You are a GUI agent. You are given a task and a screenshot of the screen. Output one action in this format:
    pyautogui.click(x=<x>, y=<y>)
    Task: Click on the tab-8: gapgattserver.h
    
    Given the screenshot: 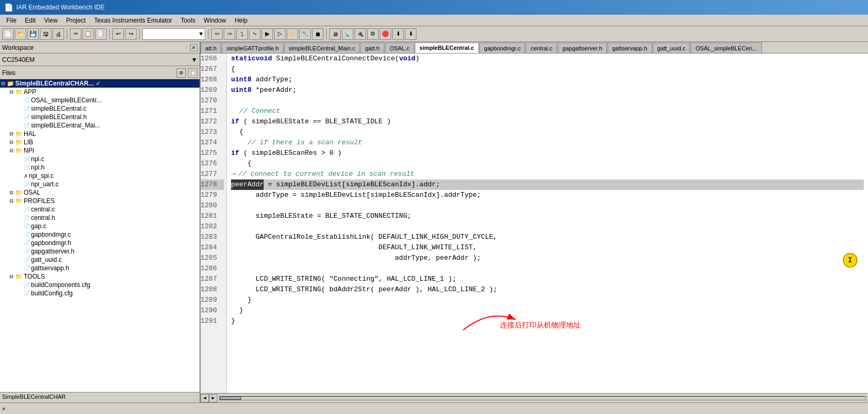 What is the action you would take?
    pyautogui.click(x=582, y=48)
    